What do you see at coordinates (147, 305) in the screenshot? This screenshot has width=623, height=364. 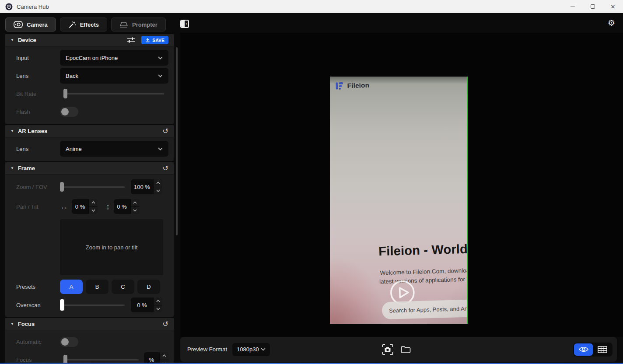 I see `overscan-spinner: 0 %` at bounding box center [147, 305].